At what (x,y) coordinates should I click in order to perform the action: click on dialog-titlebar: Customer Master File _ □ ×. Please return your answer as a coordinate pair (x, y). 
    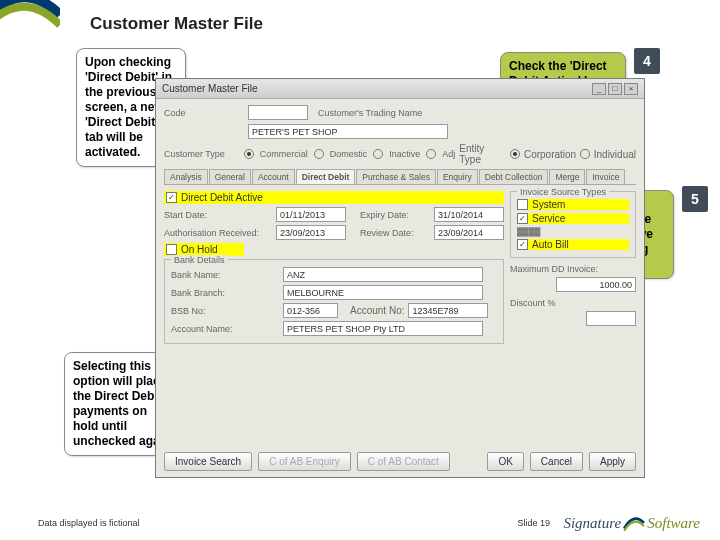
    Looking at the image, I should click on (400, 89).